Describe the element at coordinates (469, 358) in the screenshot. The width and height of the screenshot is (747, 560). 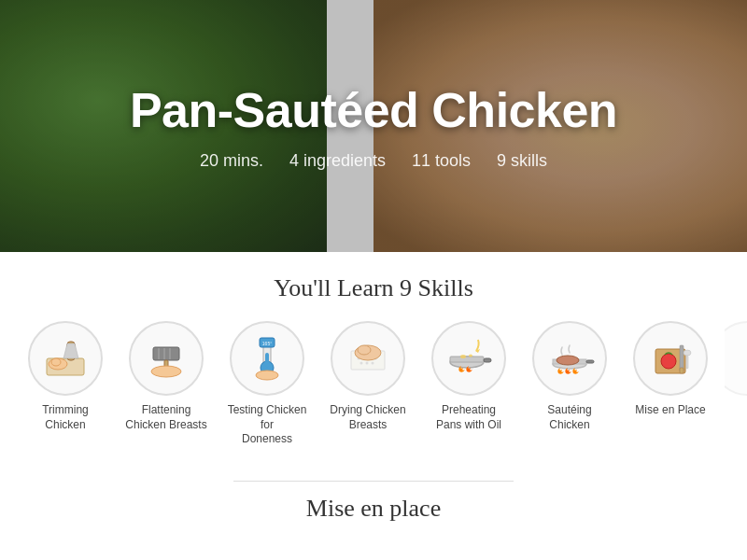
I see `skill-icon-preheating` at that location.